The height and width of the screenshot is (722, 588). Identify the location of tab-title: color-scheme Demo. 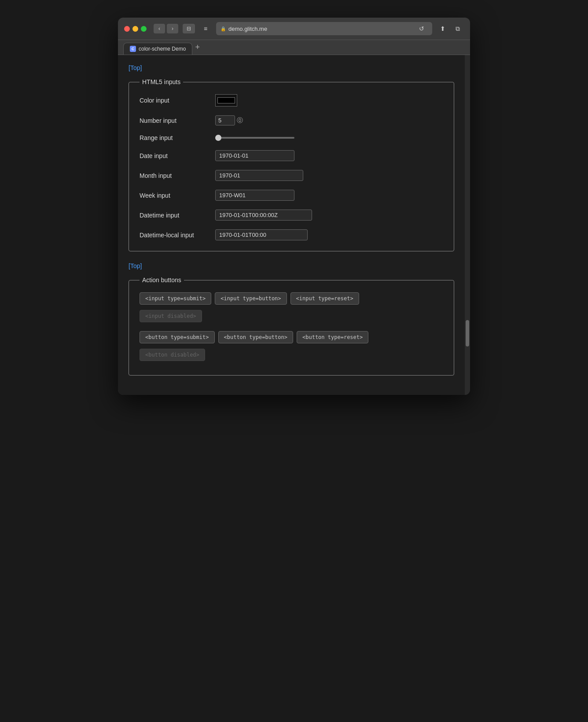
(162, 49).